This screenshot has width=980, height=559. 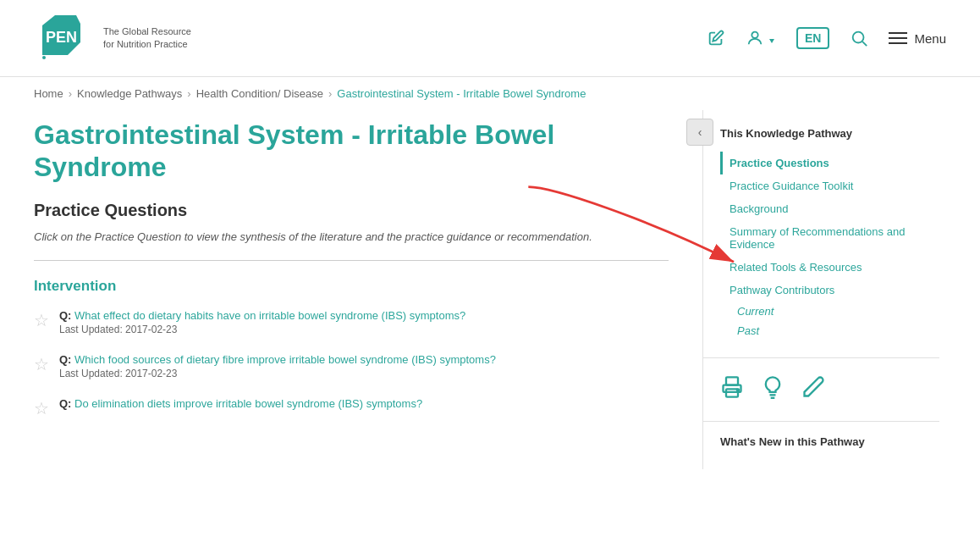 What do you see at coordinates (829, 134) in the screenshot?
I see `sidebar-title: This Knowledge Pathway` at bounding box center [829, 134].